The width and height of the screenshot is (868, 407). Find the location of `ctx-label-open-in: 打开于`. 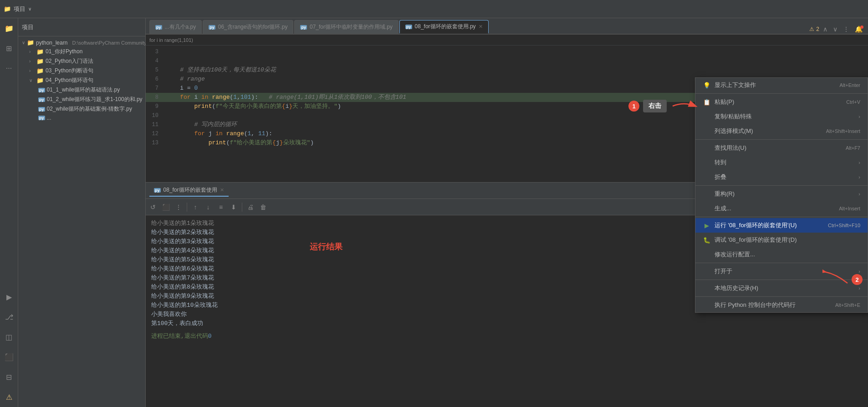

ctx-label-open-in: 打开于 is located at coordinates (723, 271).